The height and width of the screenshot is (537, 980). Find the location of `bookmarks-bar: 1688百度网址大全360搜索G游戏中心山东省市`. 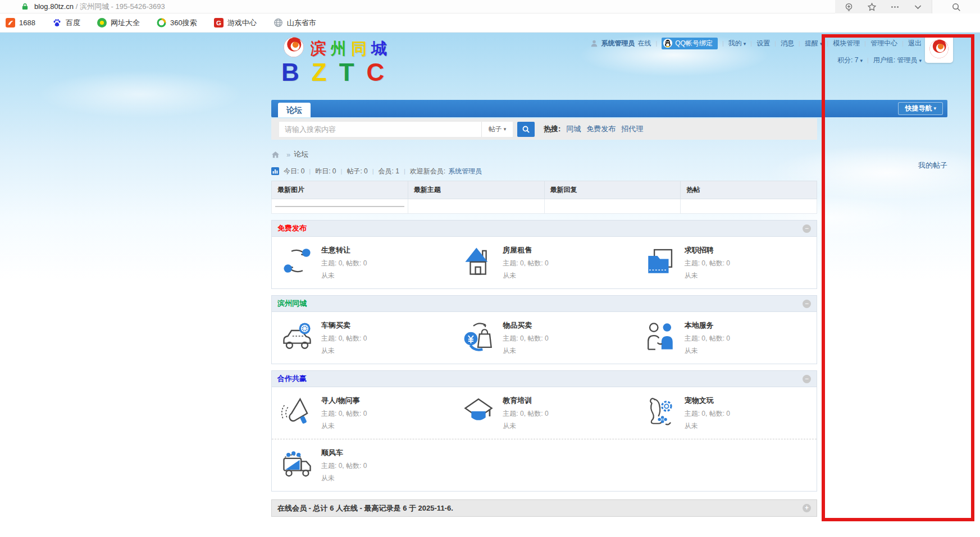

bookmarks-bar: 1688百度网址大全360搜索G游戏中心山东省市 is located at coordinates (490, 23).